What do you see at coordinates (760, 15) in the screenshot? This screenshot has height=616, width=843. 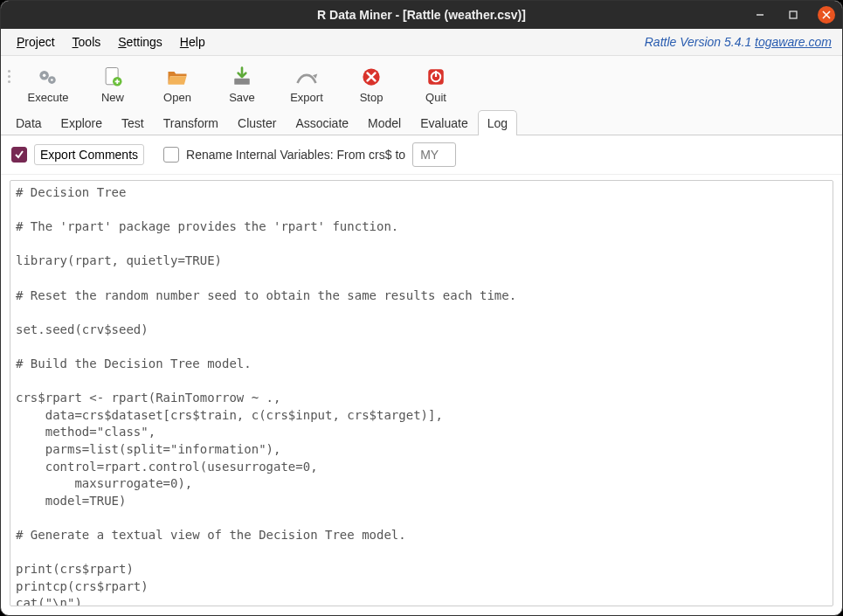 I see `minimize-button` at bounding box center [760, 15].